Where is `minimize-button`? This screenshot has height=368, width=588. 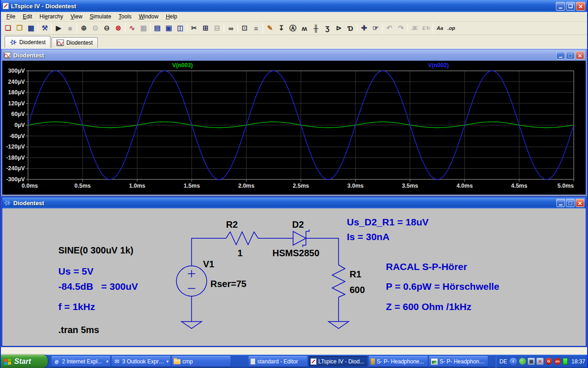
minimize-button is located at coordinates (560, 6).